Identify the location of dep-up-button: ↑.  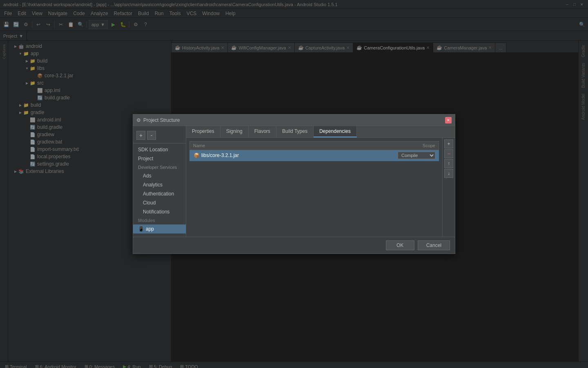
(449, 164).